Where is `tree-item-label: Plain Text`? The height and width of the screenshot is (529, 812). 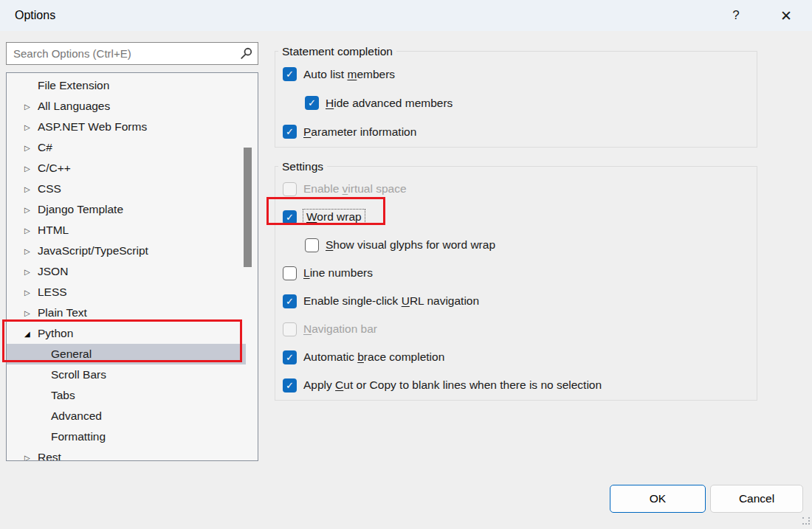
tree-item-label: Plain Text is located at coordinates (62, 313).